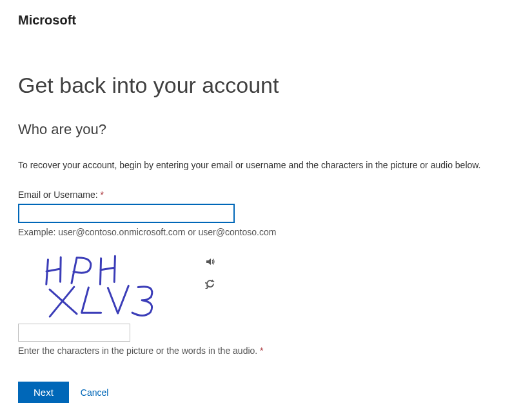  Describe the element at coordinates (210, 273) in the screenshot. I see `captcha-controls` at that location.